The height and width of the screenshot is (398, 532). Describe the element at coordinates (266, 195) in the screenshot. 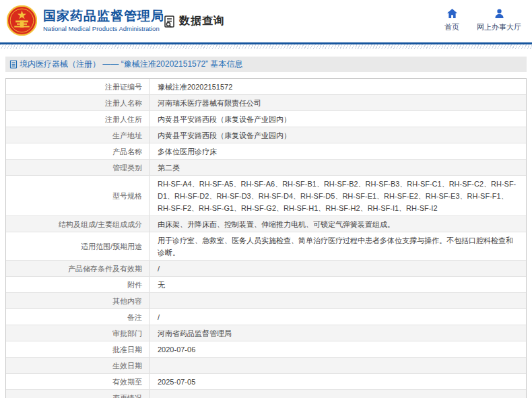

I see `table-row: 型号规格 RH-SF-A4、RH-SF-A5、RH-SF-A6、RH-SF-B1…` at that location.